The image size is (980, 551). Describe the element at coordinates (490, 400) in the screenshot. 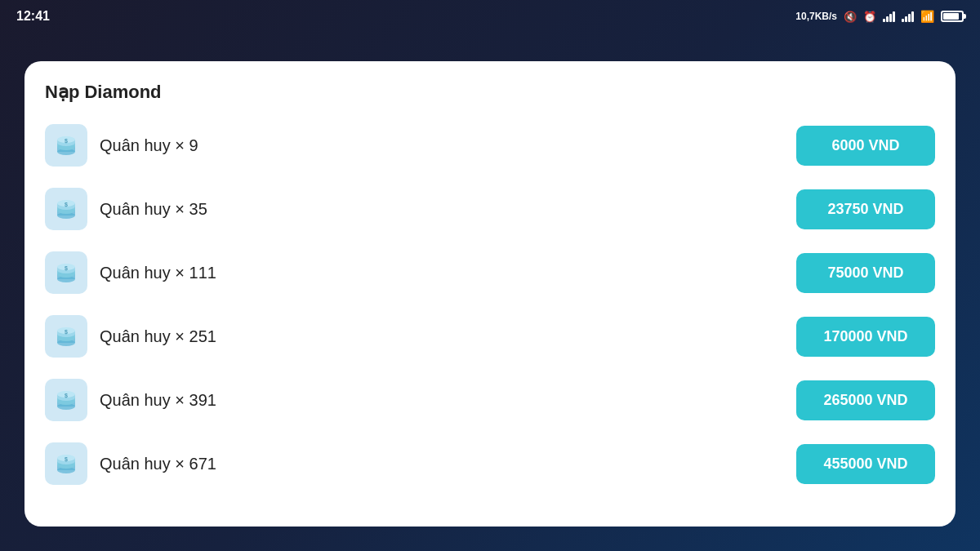

I see `list-item: $ Quân huy × 391 265000 VND` at that location.